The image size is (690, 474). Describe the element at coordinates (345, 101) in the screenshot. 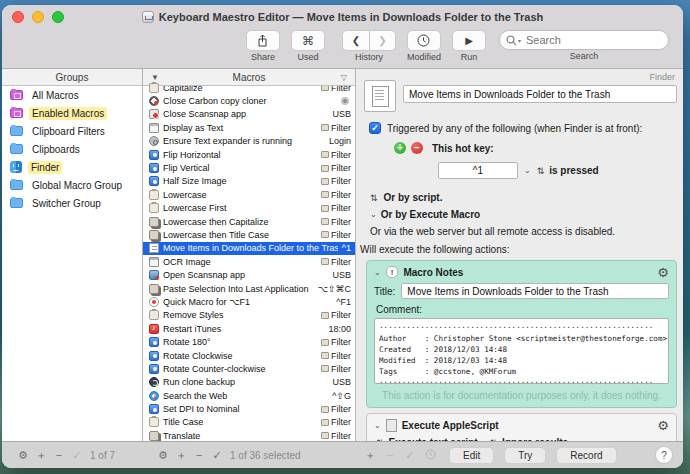

I see `application-trigger-icon` at that location.